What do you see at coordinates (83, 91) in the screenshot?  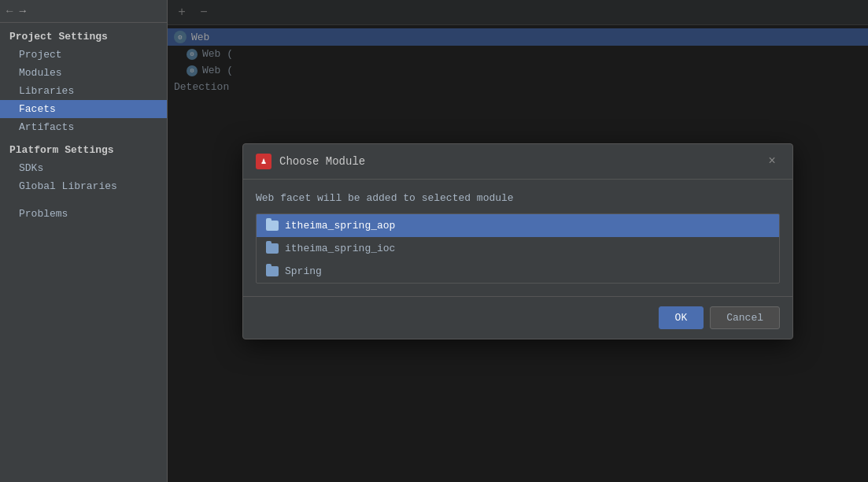 I see `sidebar-item-libraries: Libraries` at bounding box center [83, 91].